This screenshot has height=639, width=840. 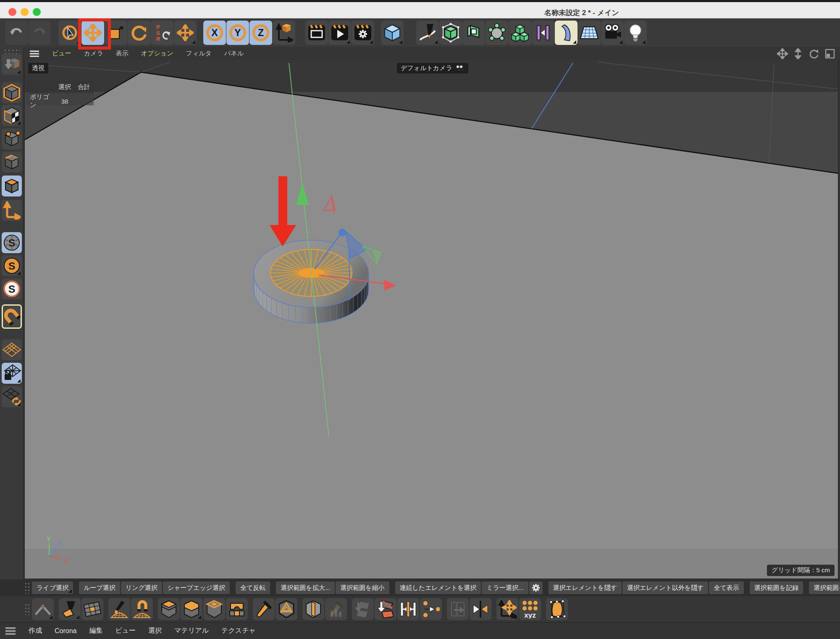 What do you see at coordinates (798, 54) in the screenshot?
I see `dolly-view-icon` at bounding box center [798, 54].